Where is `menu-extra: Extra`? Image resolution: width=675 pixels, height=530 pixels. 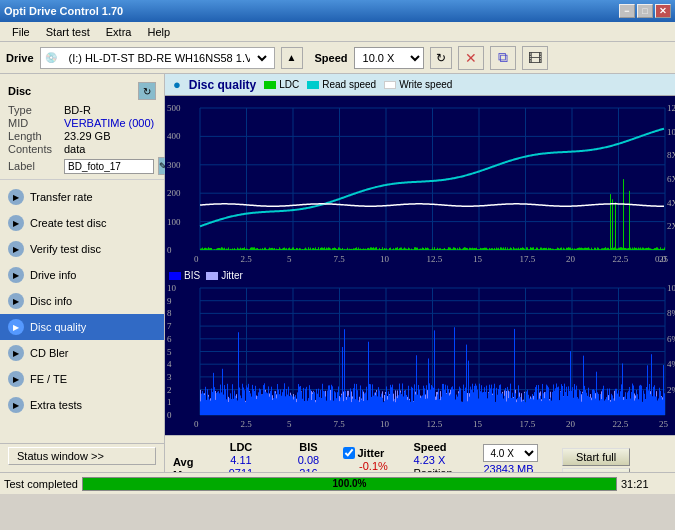
menu-extra: Extra is located at coordinates (119, 32).